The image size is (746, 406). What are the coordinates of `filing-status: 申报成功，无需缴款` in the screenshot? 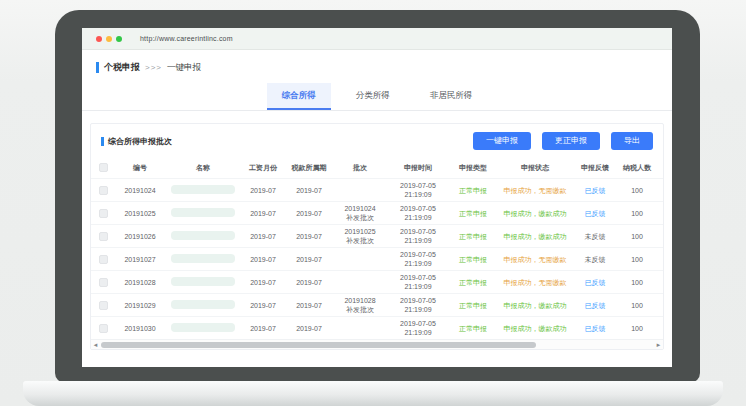 It's located at (535, 282).